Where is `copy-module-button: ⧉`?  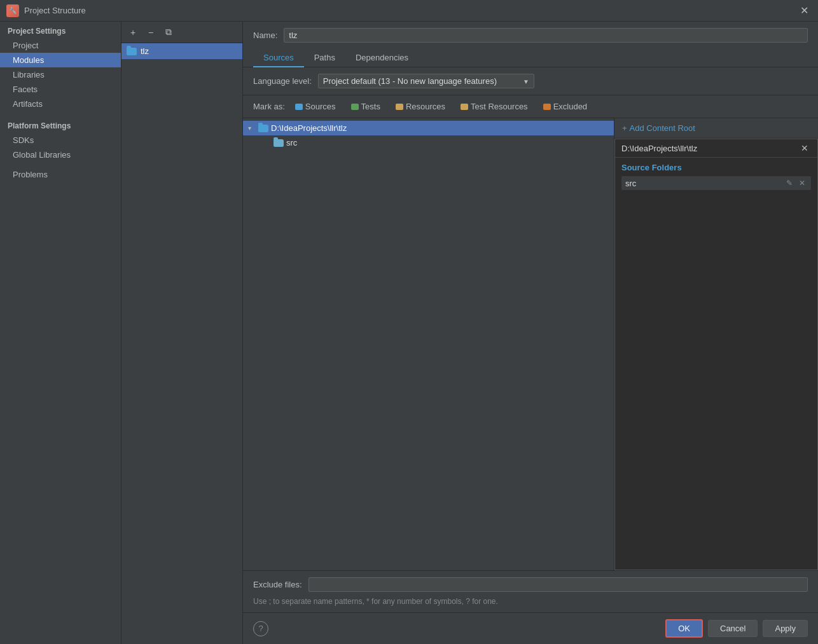 copy-module-button: ⧉ is located at coordinates (169, 32).